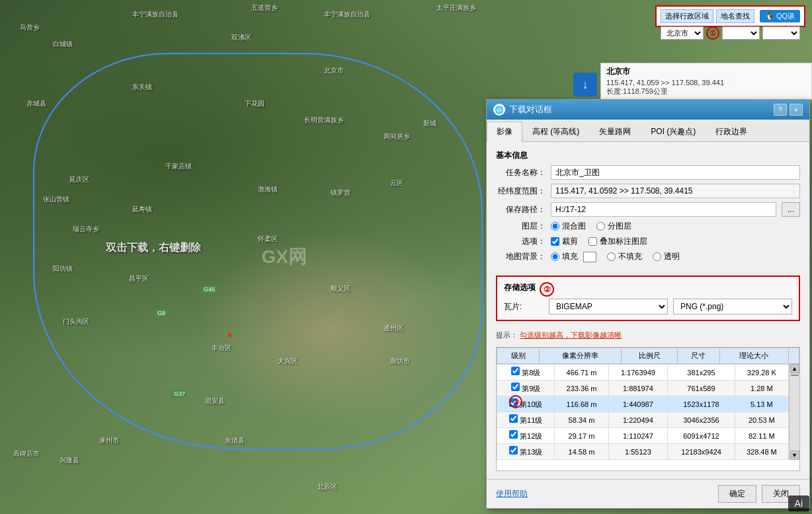 This screenshot has width=812, height=514. Describe the element at coordinates (516, 371) in the screenshot. I see `level-8-checkbox` at that location.